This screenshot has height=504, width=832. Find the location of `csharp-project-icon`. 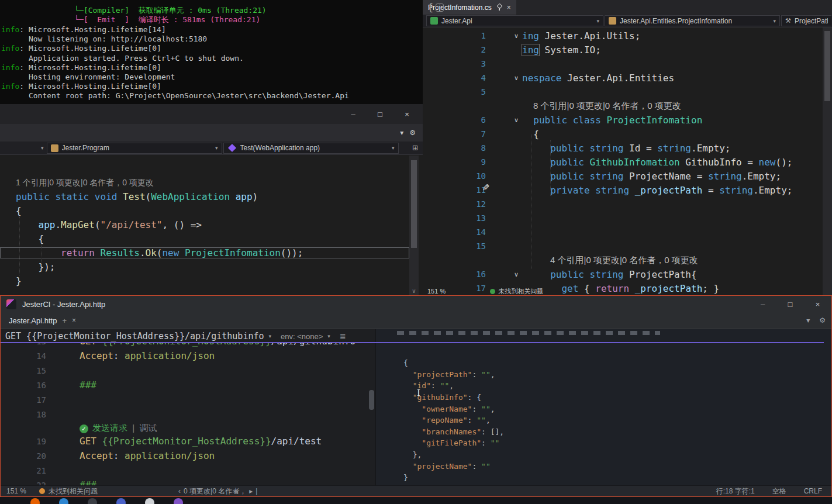

csharp-project-icon is located at coordinates (434, 21).